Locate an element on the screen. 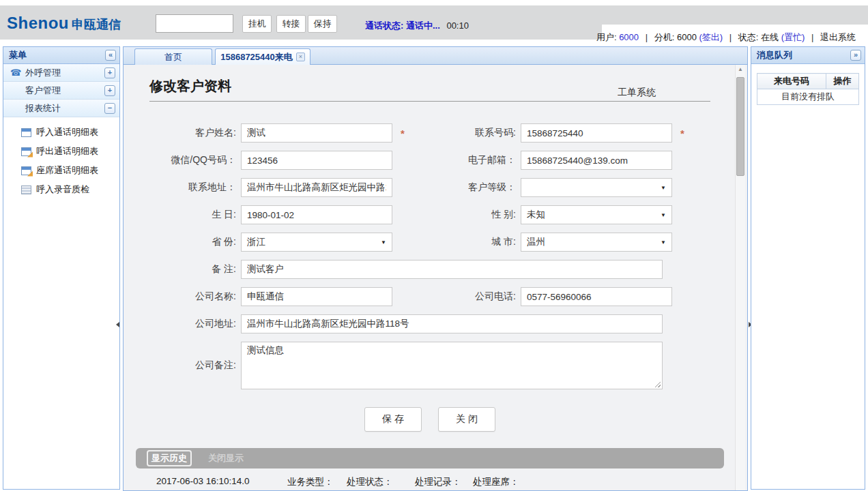  queue-panel-title: 消息队列 is located at coordinates (775, 55).